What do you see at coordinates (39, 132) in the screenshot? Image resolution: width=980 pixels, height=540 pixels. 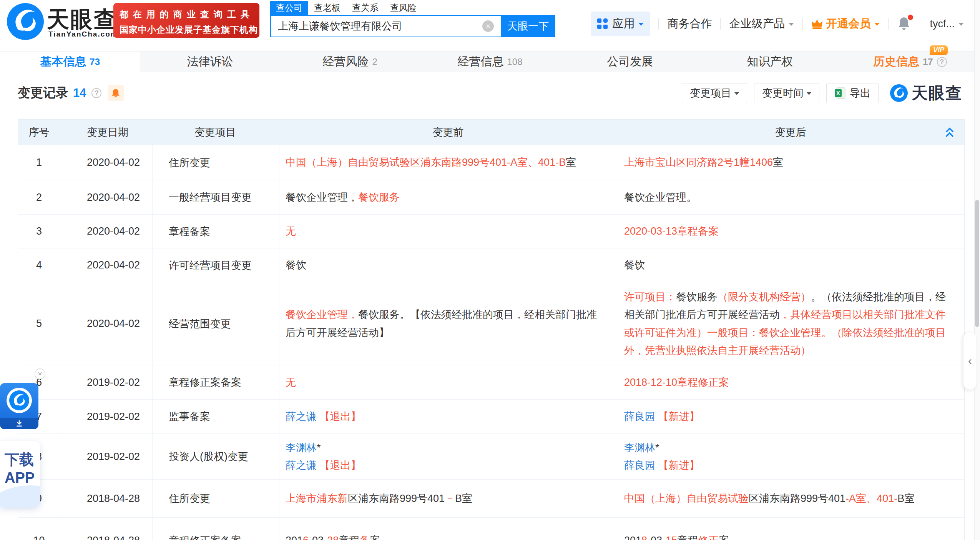 I see `col-header-index: 序号` at bounding box center [39, 132].